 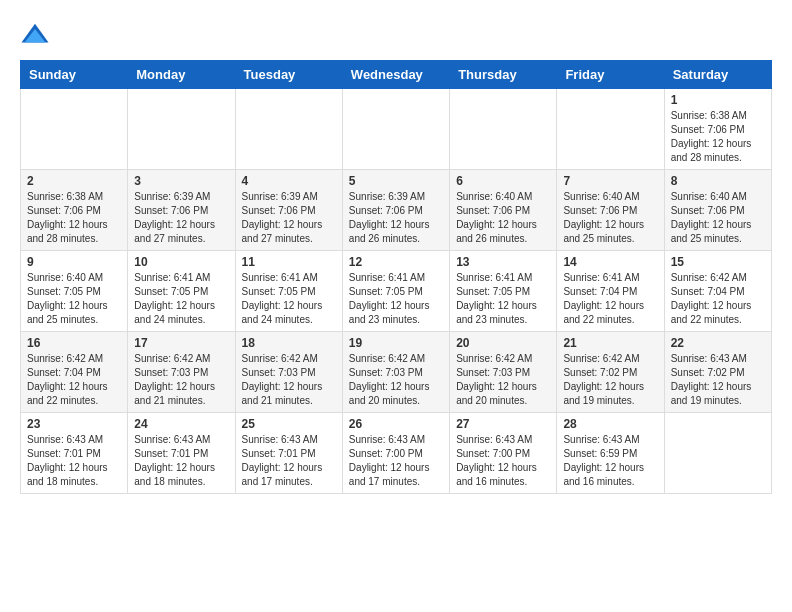 I want to click on day-number: 11, so click(x=289, y=262).